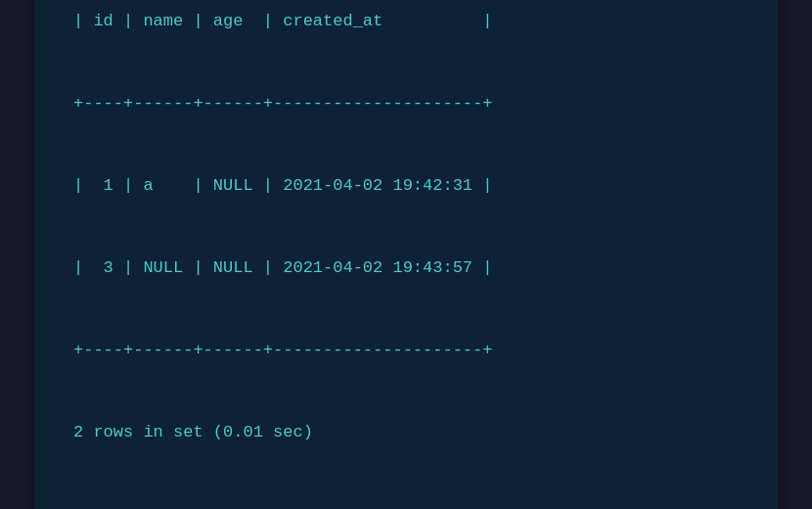 The image size is (812, 509). What do you see at coordinates (406, 186) in the screenshot?
I see `terminal-line-5: | 1 | a | NULL | 2021-04-02 19:42:31 |` at bounding box center [406, 186].